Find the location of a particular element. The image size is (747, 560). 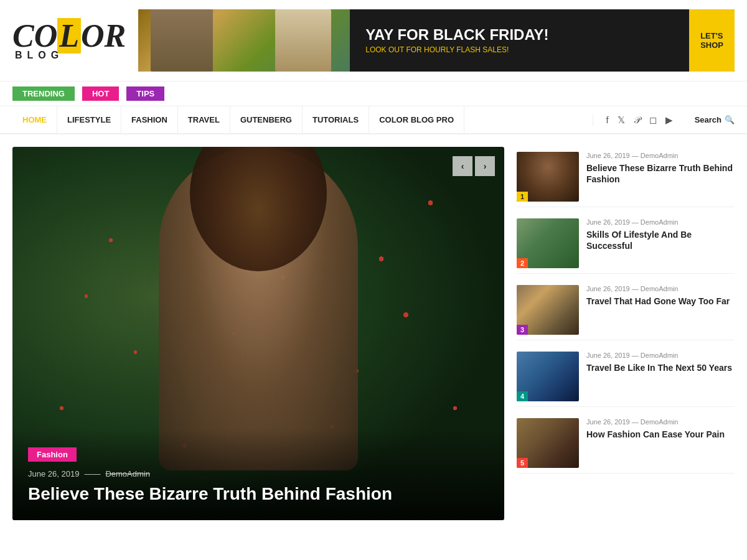

slider-controls: ‹ › is located at coordinates (474, 166).